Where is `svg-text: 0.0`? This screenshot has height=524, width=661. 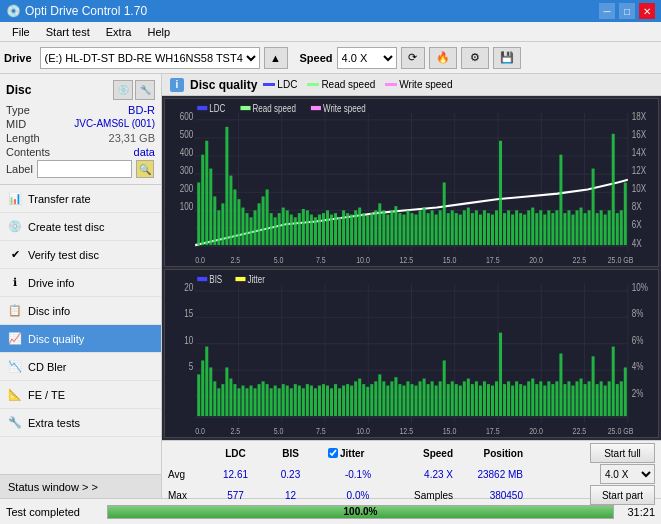
svg-text: 0.0 is located at coordinates (200, 430).